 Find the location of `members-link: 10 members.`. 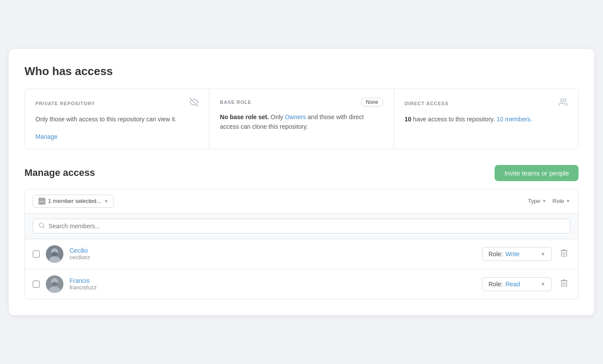

members-link: 10 members. is located at coordinates (514, 119).